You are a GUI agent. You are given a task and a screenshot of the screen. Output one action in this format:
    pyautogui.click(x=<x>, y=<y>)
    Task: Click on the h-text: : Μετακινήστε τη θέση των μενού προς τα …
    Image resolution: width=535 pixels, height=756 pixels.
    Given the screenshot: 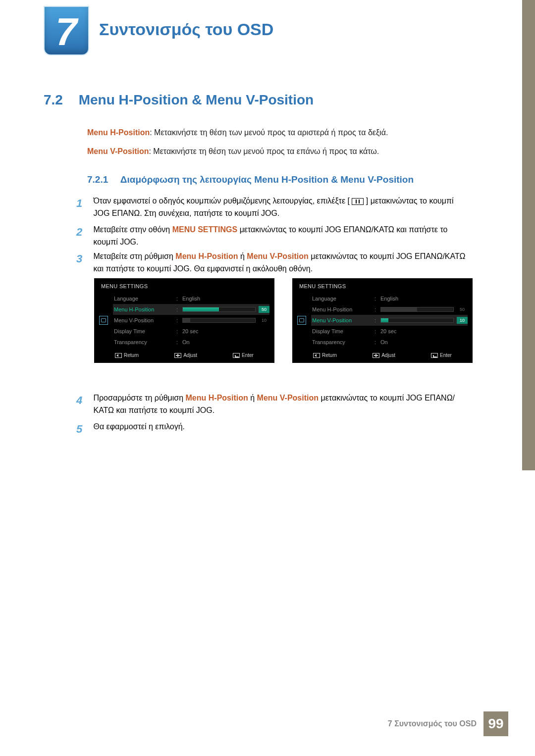 What is the action you would take?
    pyautogui.click(x=268, y=133)
    